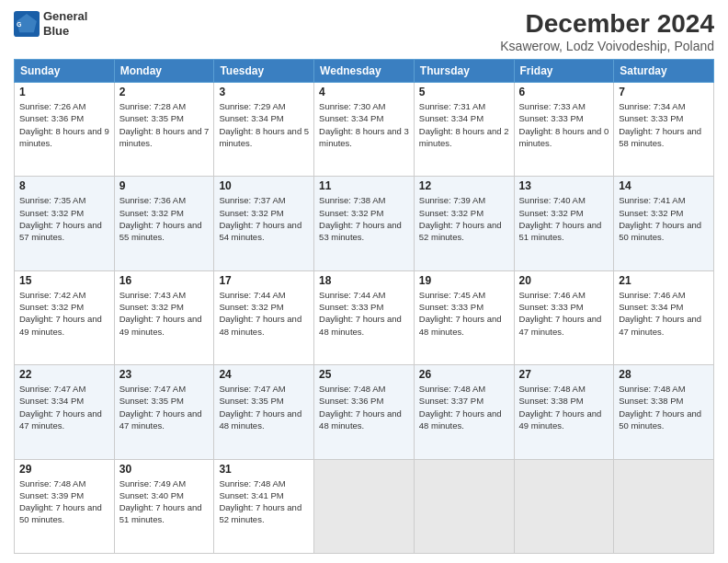  Describe the element at coordinates (64, 506) in the screenshot. I see `table-cell: 29Sunrise: 7:48 AMSunset: 3:39 PMDayligh…` at that location.